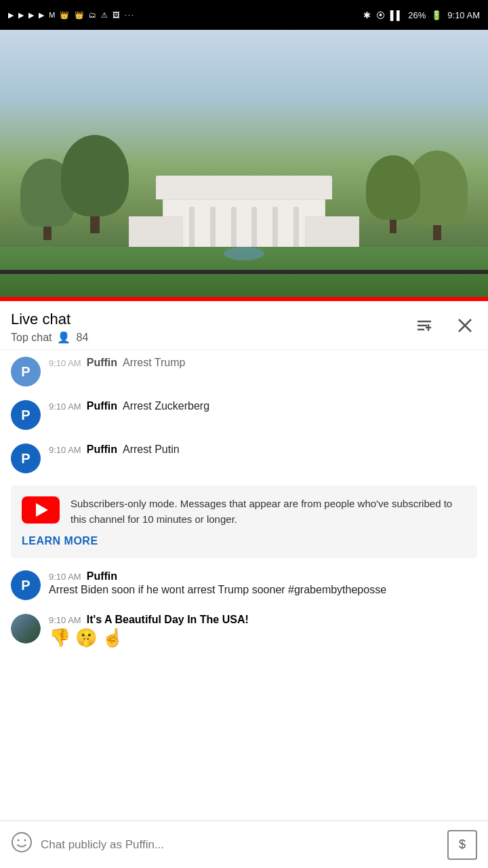 This screenshot has width=488, height=868. Describe the element at coordinates (26, 629) in the screenshot. I see `avatar-beautiful-day` at that location.